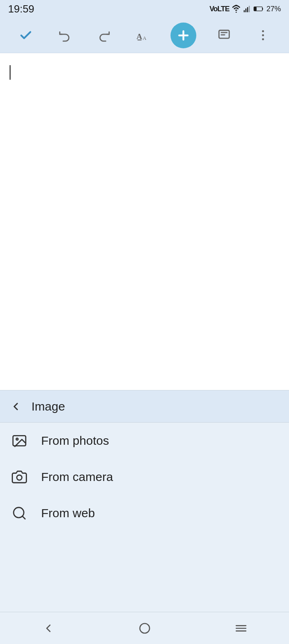 The image size is (289, 644). What do you see at coordinates (19, 441) in the screenshot?
I see `photos-icon` at bounding box center [19, 441].